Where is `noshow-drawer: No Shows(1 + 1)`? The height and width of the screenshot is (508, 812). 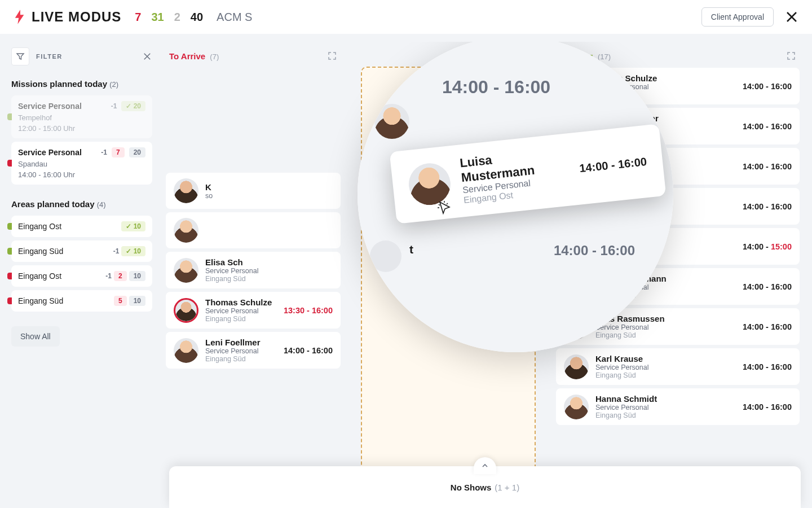 noshow-drawer: No Shows(1 + 1) is located at coordinates (485, 487).